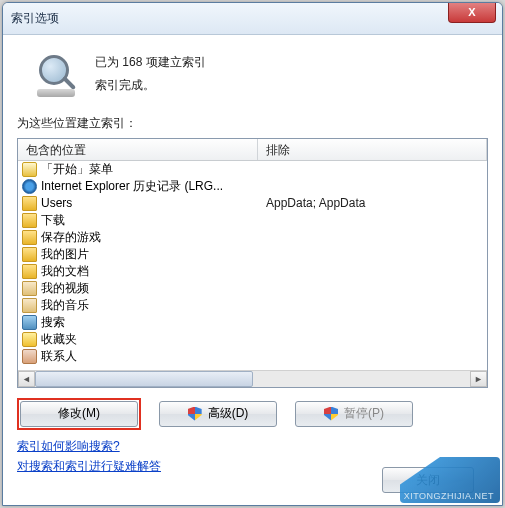 This screenshot has height=508, width=505. What do you see at coordinates (372, 203) in the screenshot?
I see `list-item-exclude: AppData; AppData` at bounding box center [372, 203].